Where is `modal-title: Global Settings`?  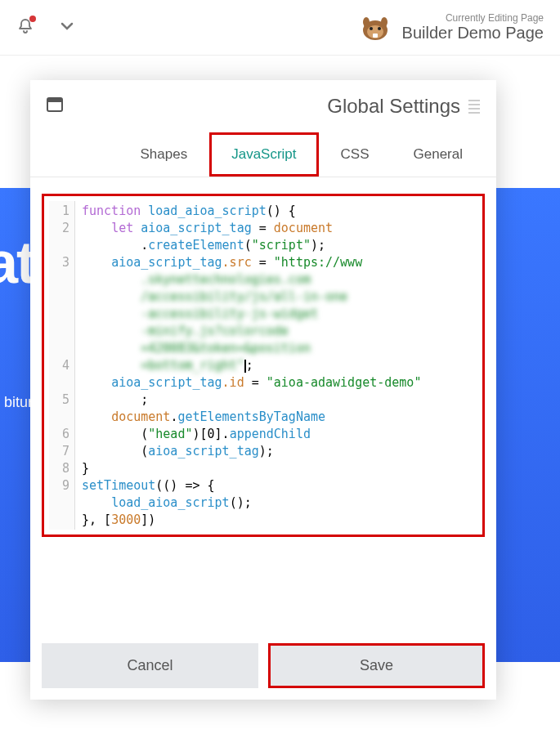
modal-title: Global Settings is located at coordinates (394, 106).